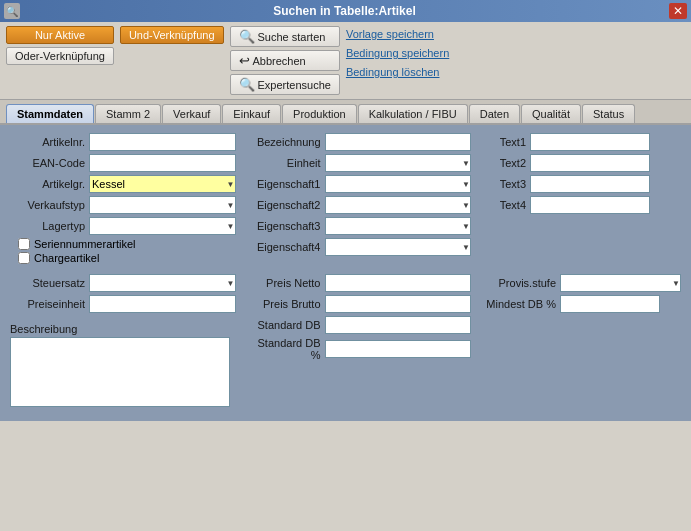 This screenshot has height=531, width=691. I want to click on preis-netto-input, so click(398, 283).